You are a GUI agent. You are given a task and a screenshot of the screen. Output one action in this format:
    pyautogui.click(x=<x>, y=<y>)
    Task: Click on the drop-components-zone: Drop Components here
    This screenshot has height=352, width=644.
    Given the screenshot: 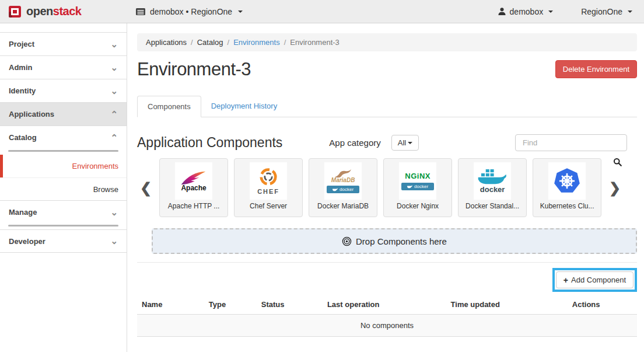 What is the action you would take?
    pyautogui.click(x=394, y=241)
    